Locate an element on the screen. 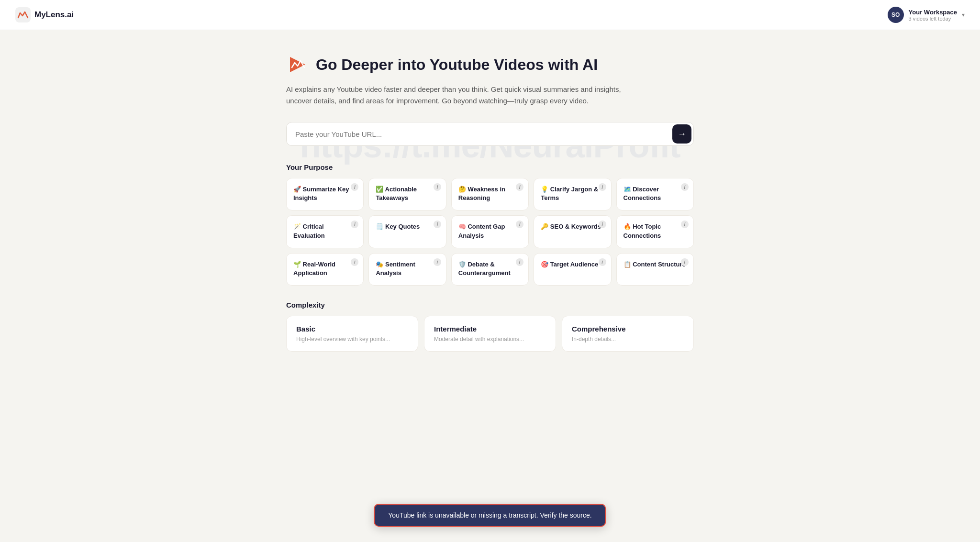 The image size is (980, 542). purpose-card-2: i 🤔 Weakness in Reasoning is located at coordinates (490, 194).